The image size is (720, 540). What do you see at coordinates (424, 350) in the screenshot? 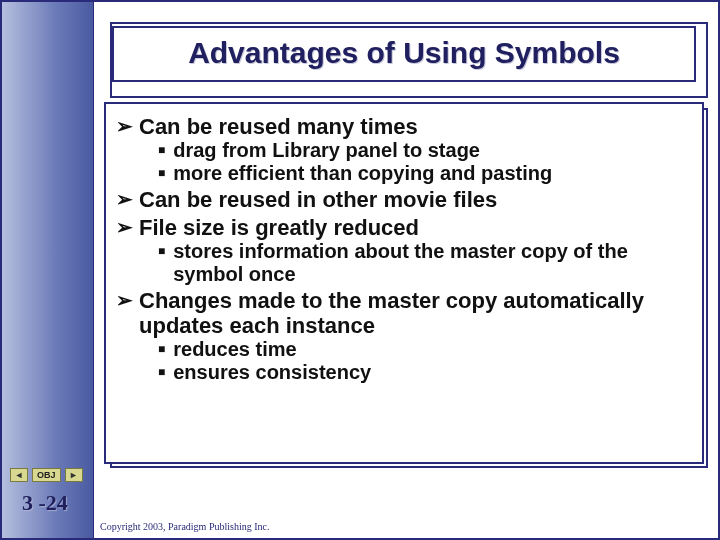
I see `bullet-lvl2: ■ reduces time` at bounding box center [424, 350].